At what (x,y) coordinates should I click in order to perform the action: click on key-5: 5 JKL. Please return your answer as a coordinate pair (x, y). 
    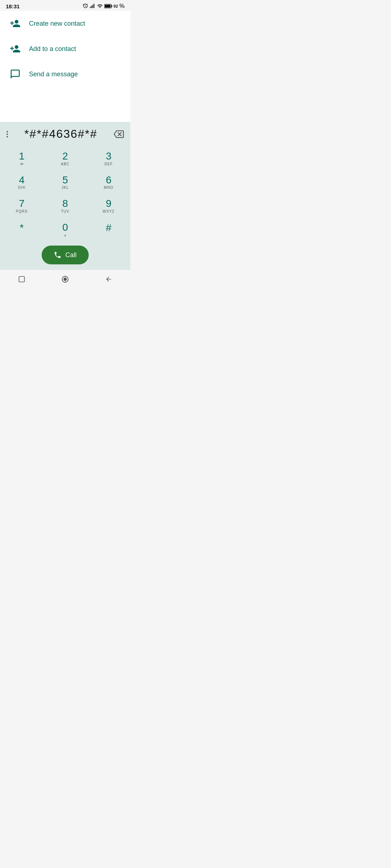
    Looking at the image, I should click on (65, 182).